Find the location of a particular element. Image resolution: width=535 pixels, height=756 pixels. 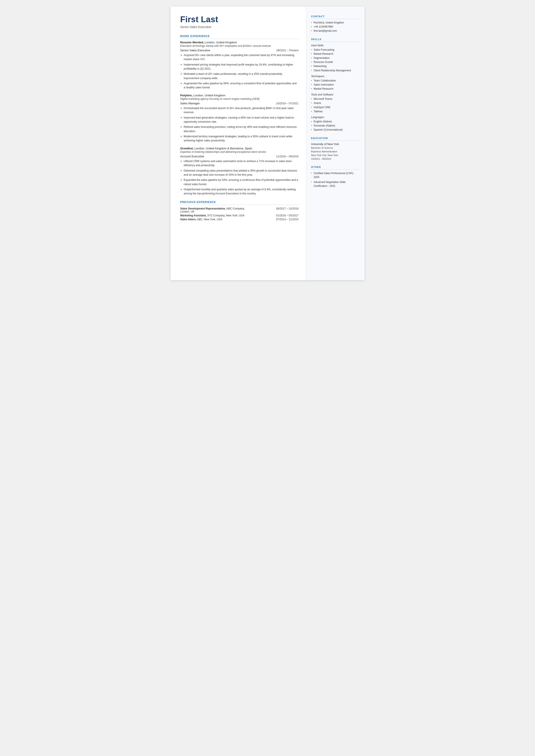

skills-heading: SKILLS is located at coordinates (335, 40).